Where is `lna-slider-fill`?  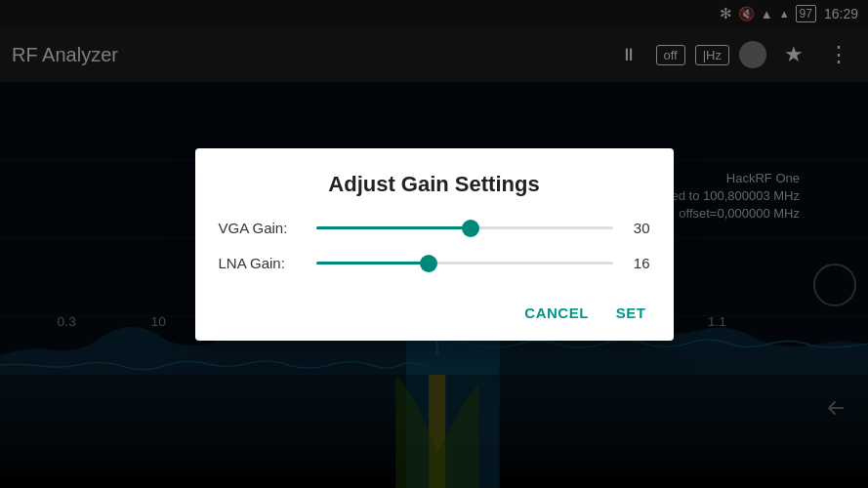 lna-slider-fill is located at coordinates (373, 264).